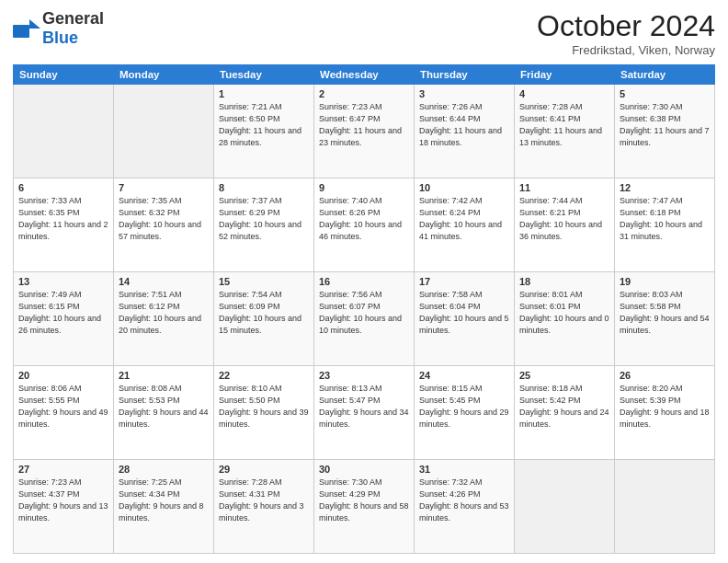 The height and width of the screenshot is (563, 728). What do you see at coordinates (465, 507) in the screenshot?
I see `calendar-cell-w5-d5: 31Sunrise: 7:32 AMSunset: 4:26 PMDayligh…` at bounding box center [465, 507].